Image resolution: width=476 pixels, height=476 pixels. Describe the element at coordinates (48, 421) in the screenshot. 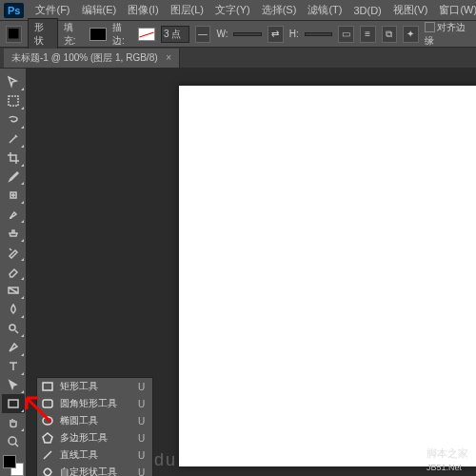

I see `ellipse-icon` at that location.